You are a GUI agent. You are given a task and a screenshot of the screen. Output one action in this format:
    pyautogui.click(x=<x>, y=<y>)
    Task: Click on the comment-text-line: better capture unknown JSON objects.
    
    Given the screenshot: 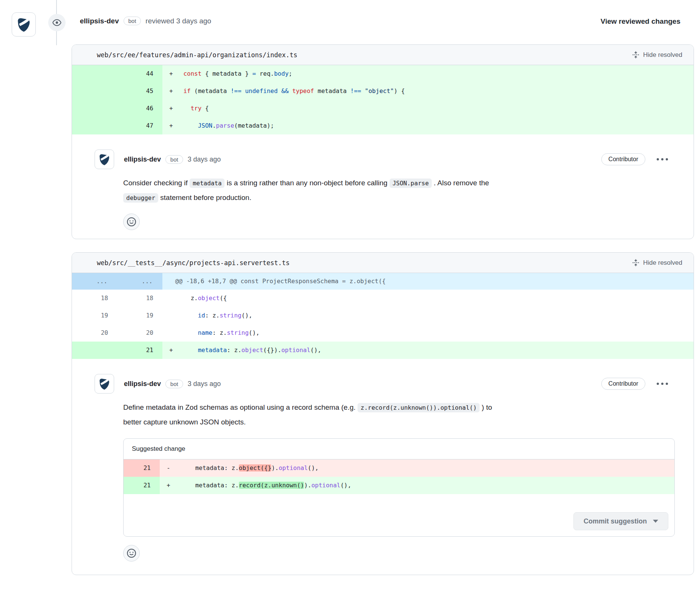 What is the action you would take?
    pyautogui.click(x=396, y=422)
    